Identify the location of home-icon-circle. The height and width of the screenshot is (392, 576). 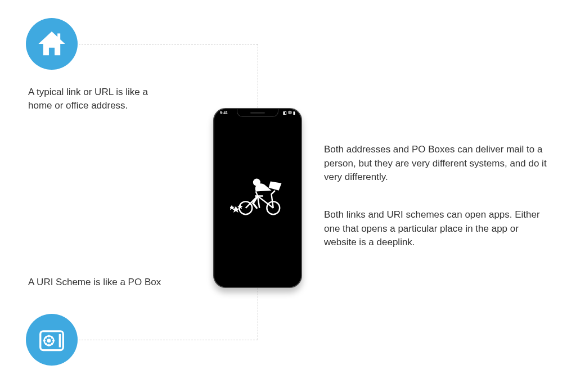
(52, 44).